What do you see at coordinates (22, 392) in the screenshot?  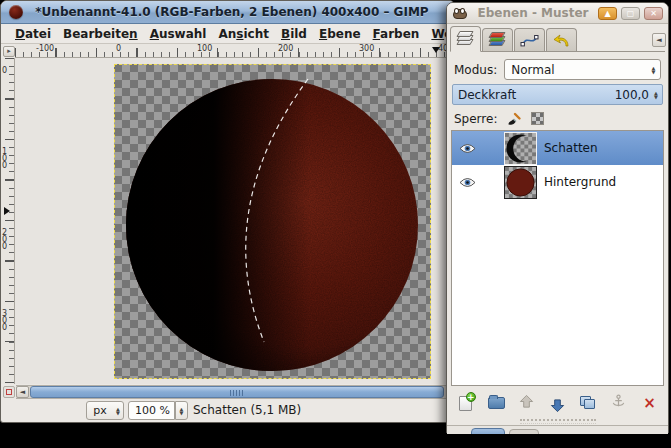 I see `scroll-left-arrow-icon: ◄` at bounding box center [22, 392].